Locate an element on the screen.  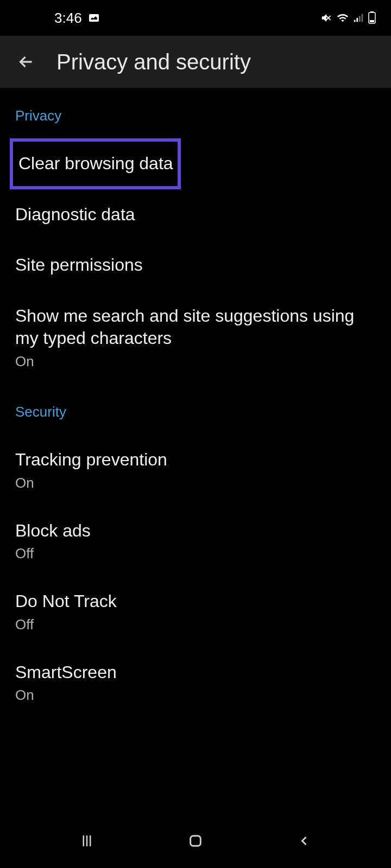
battery-icon is located at coordinates (372, 18).